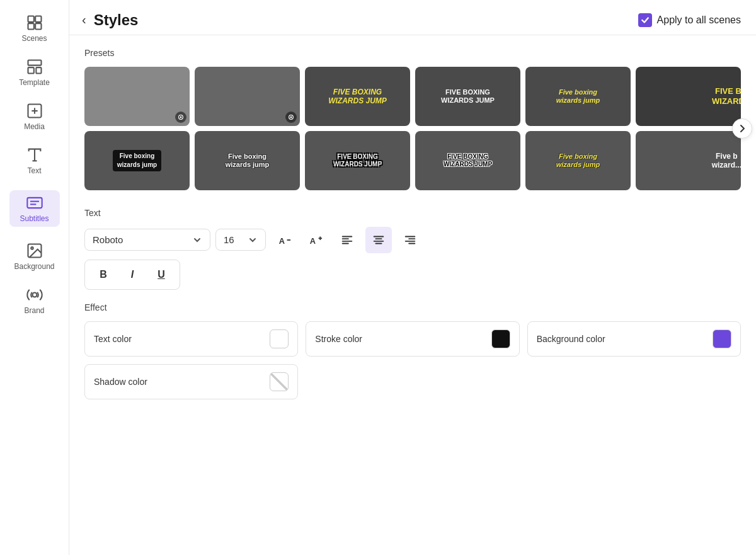 This screenshot has height=555, width=756. What do you see at coordinates (35, 155) in the screenshot?
I see `type-icon` at bounding box center [35, 155].